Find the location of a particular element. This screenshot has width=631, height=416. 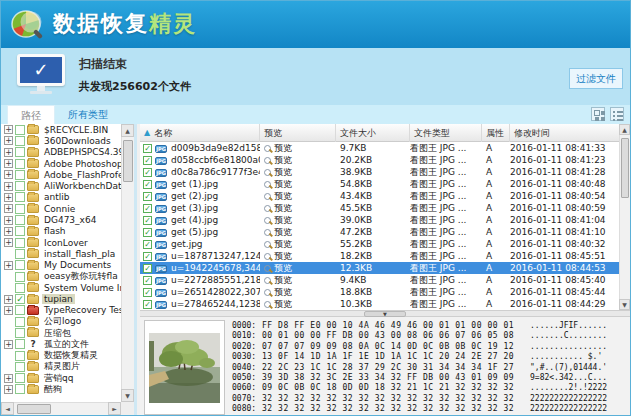

tab-path: 路径 is located at coordinates (31, 114).